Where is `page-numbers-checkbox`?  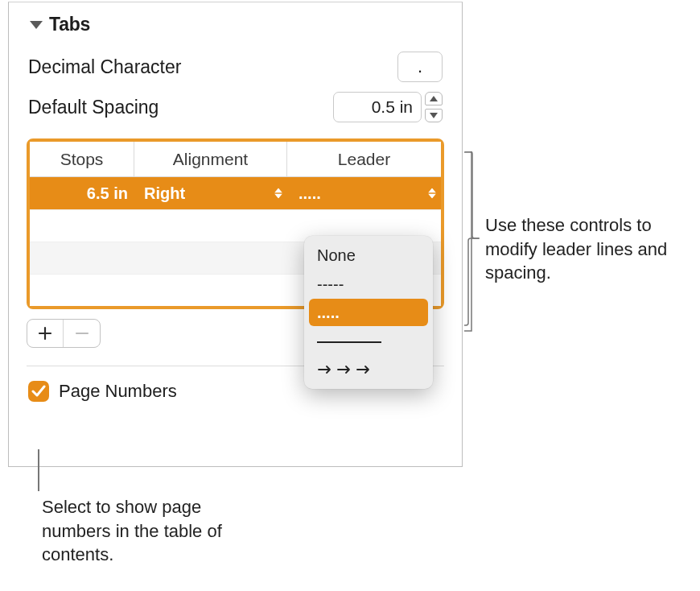 page-numbers-checkbox is located at coordinates (39, 391).